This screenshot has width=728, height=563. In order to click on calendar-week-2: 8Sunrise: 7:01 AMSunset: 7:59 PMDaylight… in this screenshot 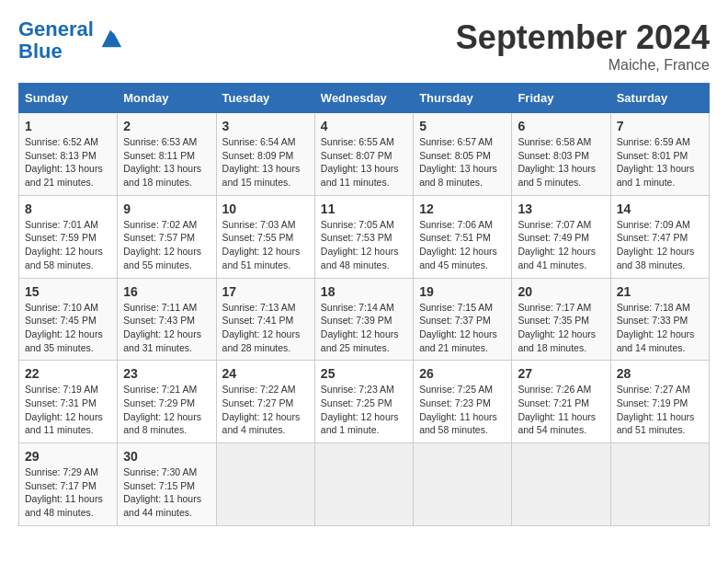, I will do `click(364, 236)`.